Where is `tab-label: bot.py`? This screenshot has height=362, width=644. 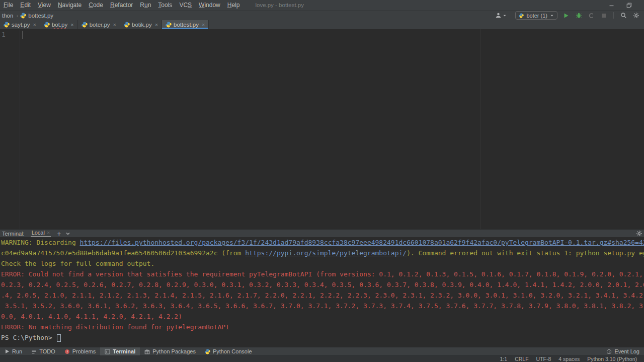 tab-label: bot.py is located at coordinates (59, 25).